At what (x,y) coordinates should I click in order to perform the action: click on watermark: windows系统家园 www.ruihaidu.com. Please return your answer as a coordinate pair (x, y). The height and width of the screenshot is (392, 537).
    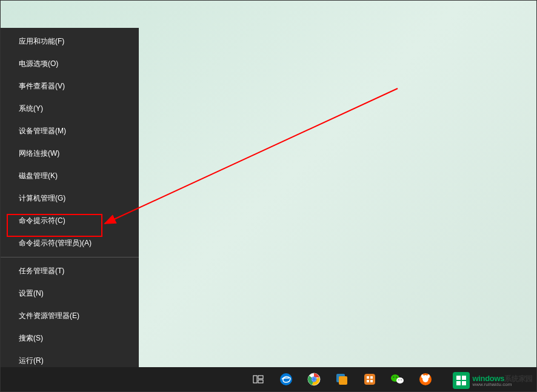
    Looking at the image, I should click on (493, 380).